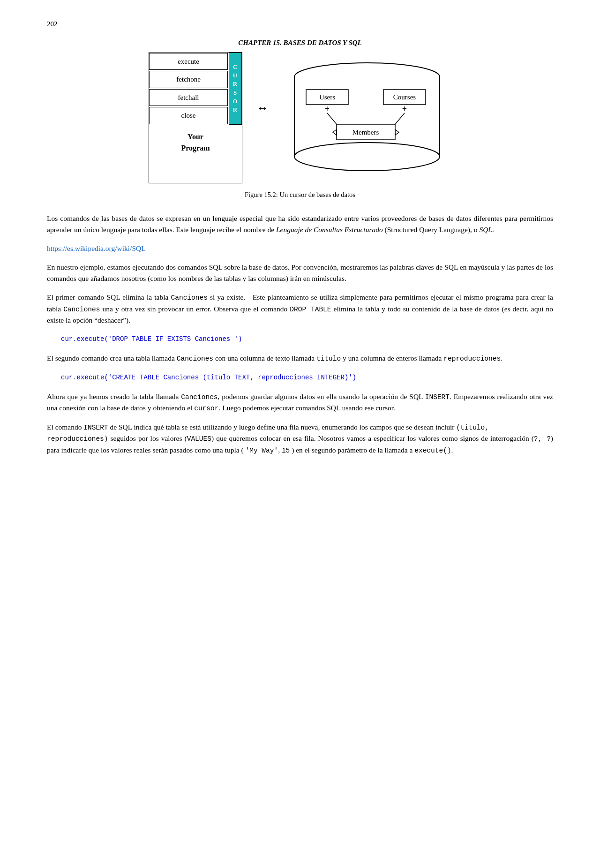 The width and height of the screenshot is (600, 868). I want to click on values-inline: VALUES, so click(199, 439).